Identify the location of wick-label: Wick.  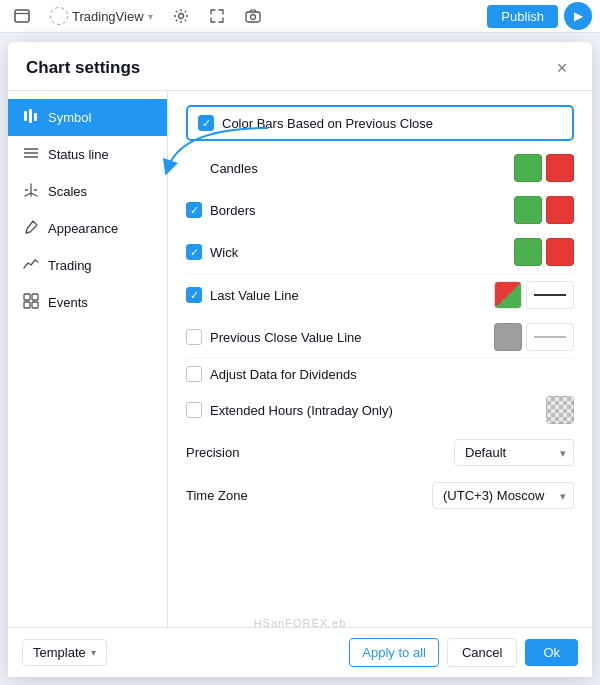
(358, 252).